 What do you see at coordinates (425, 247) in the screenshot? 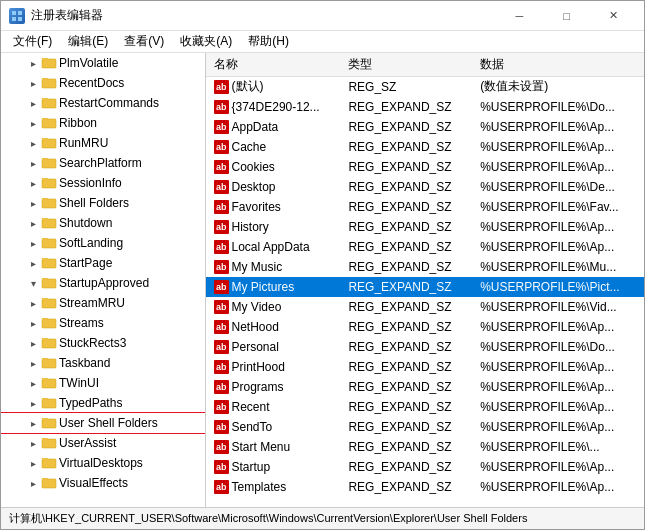
I see `table-row: abLocal AppDataREG_EXPAND_SZ%USERPROFILE…` at bounding box center [425, 247].